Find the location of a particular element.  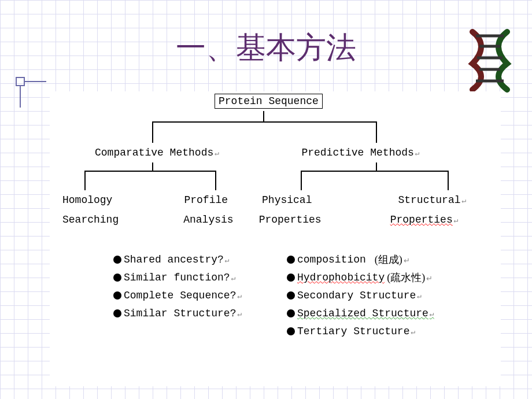

leaf-homology: Homology is located at coordinates (87, 200).